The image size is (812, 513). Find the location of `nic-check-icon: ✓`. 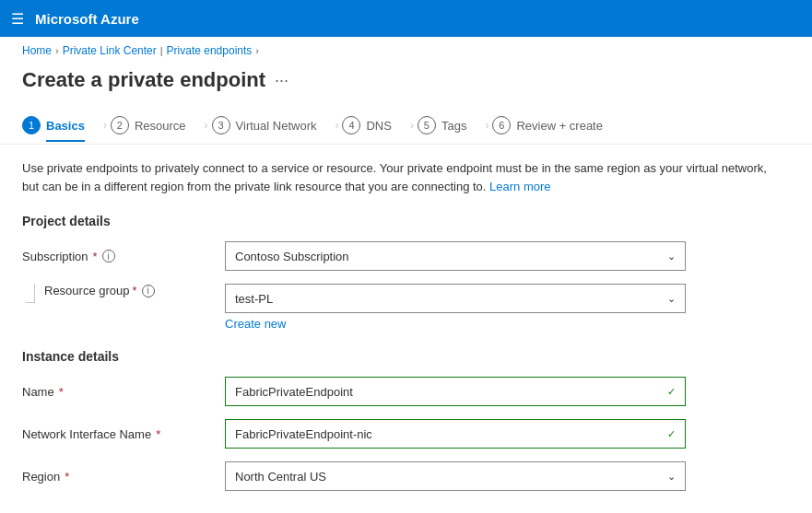

nic-check-icon: ✓ is located at coordinates (671, 435).